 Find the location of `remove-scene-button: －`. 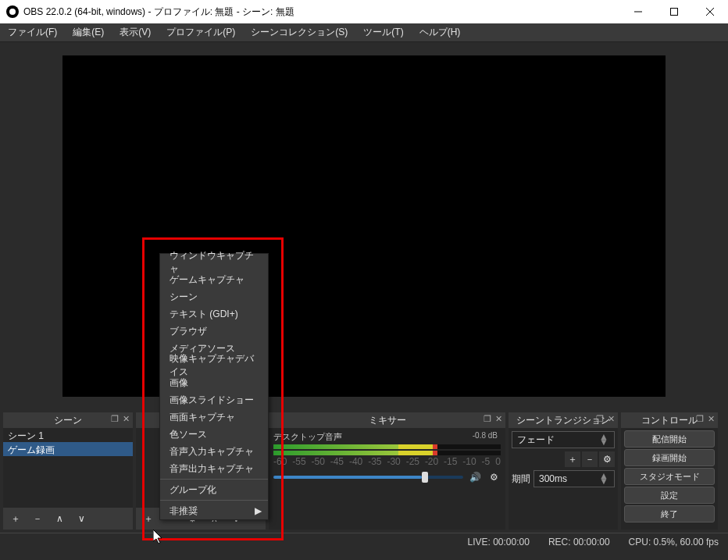

remove-scene-button: － is located at coordinates (37, 519).